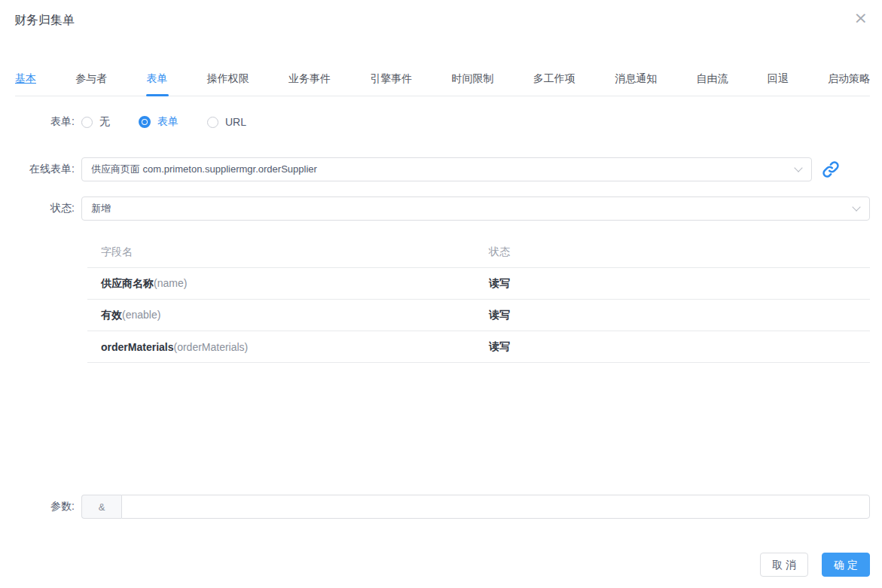  What do you see at coordinates (41, 169) in the screenshot?
I see `online-form-label: 在线表单:` at bounding box center [41, 169].